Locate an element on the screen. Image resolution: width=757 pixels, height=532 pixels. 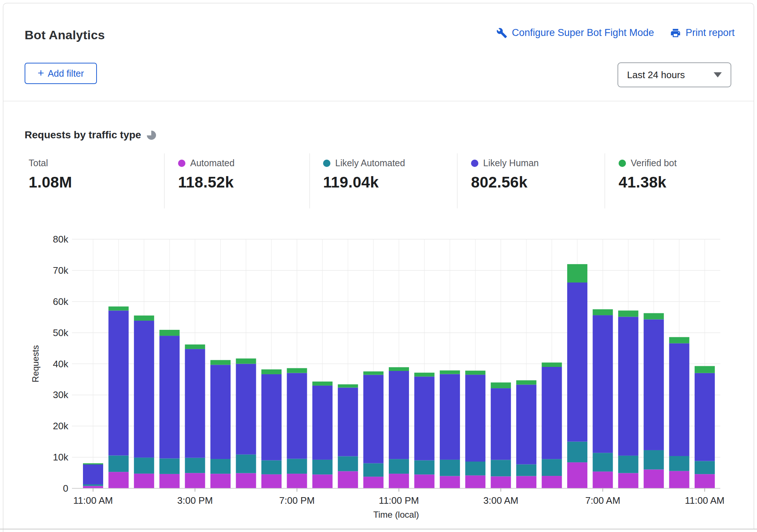
section-title: Requests by traffic type is located at coordinates (83, 135).